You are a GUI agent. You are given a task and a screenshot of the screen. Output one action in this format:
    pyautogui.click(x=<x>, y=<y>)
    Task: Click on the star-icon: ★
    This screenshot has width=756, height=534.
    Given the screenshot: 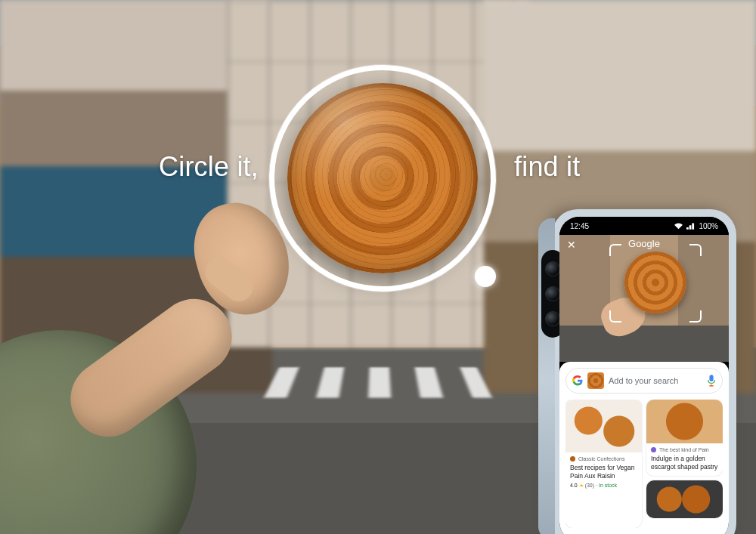 What is the action you would take?
    pyautogui.click(x=581, y=485)
    